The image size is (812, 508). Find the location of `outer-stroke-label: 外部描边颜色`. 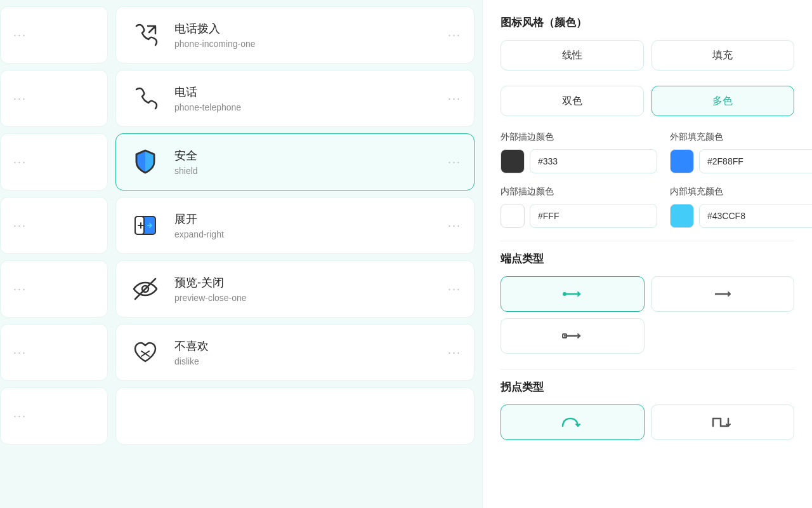

outer-stroke-label: 外部描边颜色 is located at coordinates (579, 137).